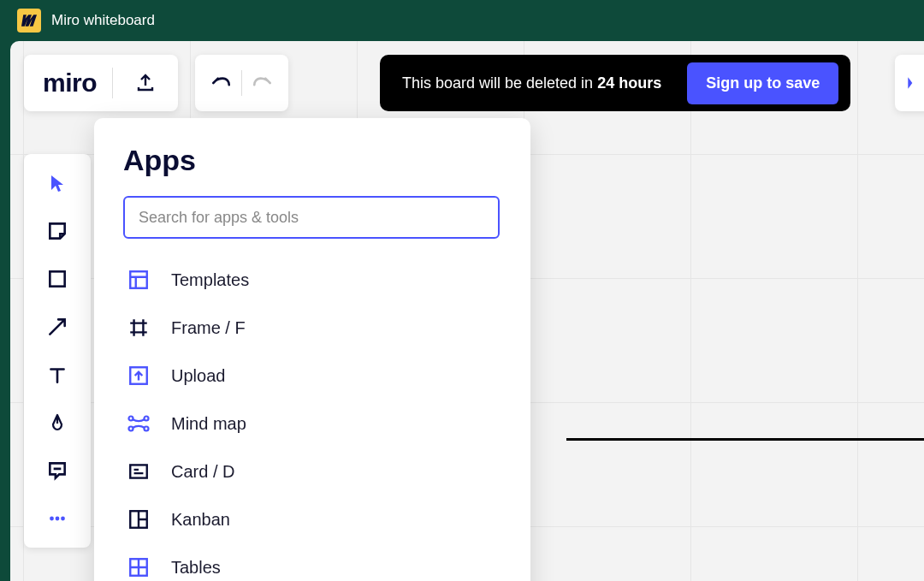 This screenshot has width=924, height=581. I want to click on apps-search-input, so click(311, 217).